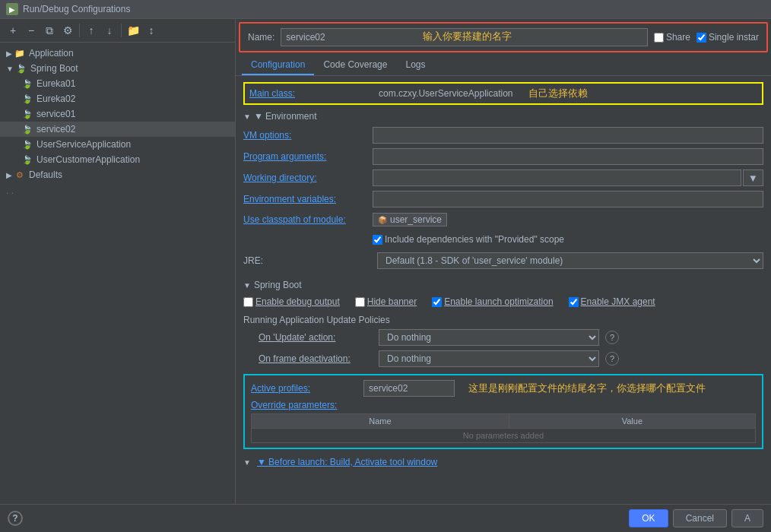 The height and width of the screenshot is (532, 771). Describe the element at coordinates (68, 30) in the screenshot. I see `move-to-group-button: ⚙` at that location.